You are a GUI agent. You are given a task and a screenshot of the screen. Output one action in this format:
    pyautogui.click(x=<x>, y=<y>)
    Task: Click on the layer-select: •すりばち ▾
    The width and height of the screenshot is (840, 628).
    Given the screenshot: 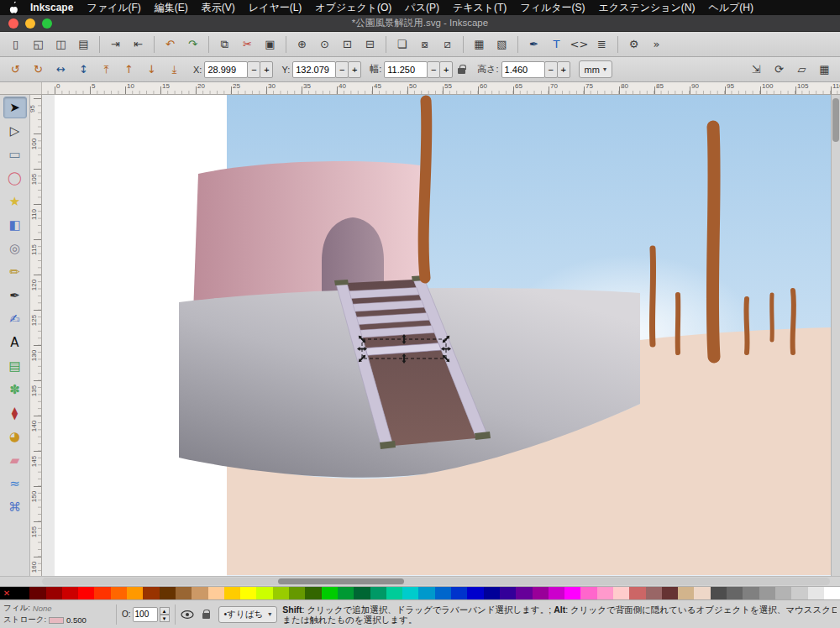 What is the action you would take?
    pyautogui.click(x=249, y=615)
    